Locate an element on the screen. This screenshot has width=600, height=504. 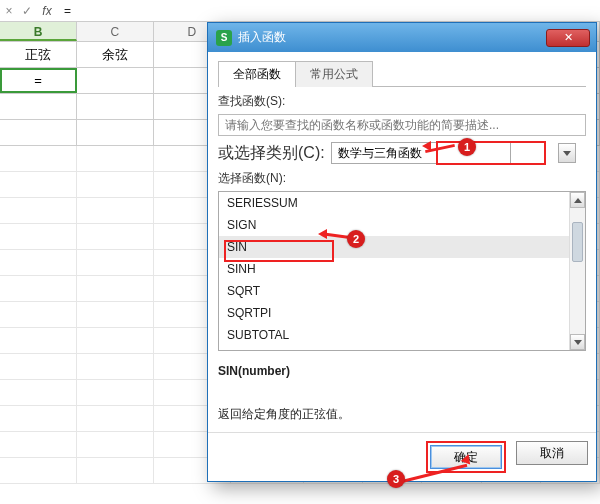
fx-icon: fx is located at coordinates (47, 11).